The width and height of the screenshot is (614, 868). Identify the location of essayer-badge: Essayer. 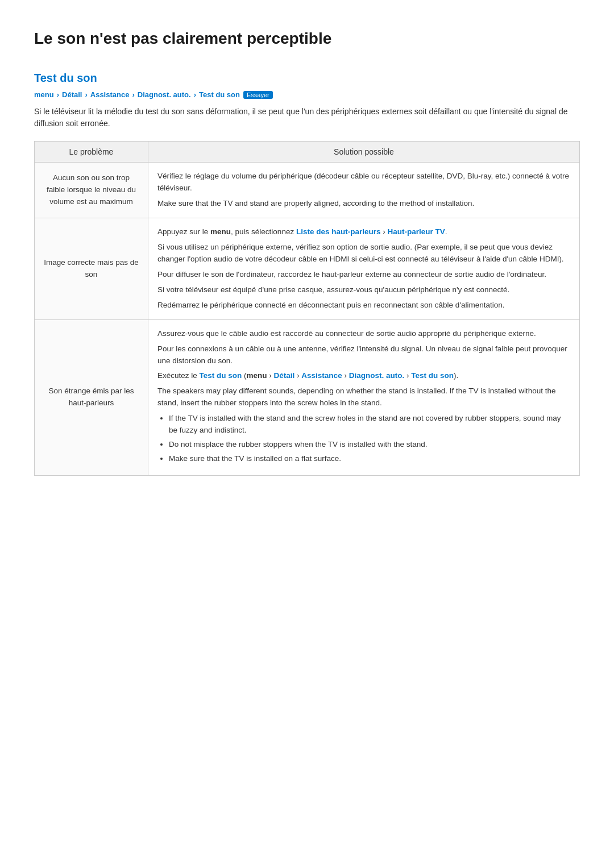
(258, 95).